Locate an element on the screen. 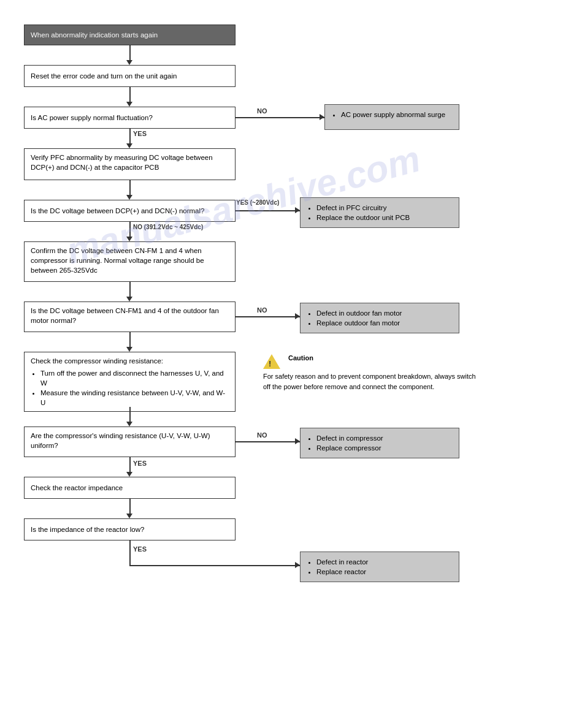  label-yes-1: YES is located at coordinates (140, 134).